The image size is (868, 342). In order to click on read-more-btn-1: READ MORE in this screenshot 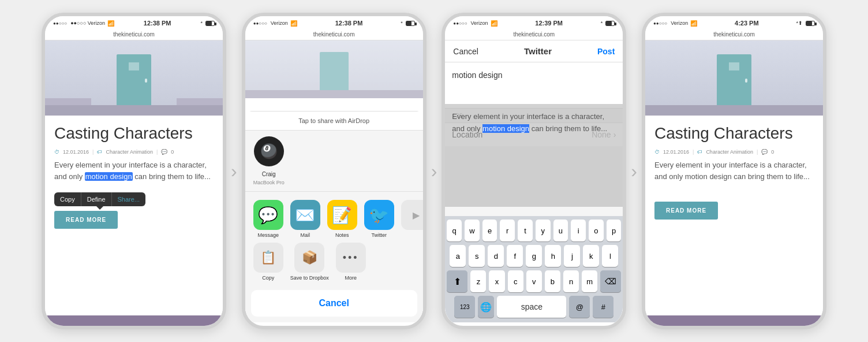, I will do `click(86, 220)`.